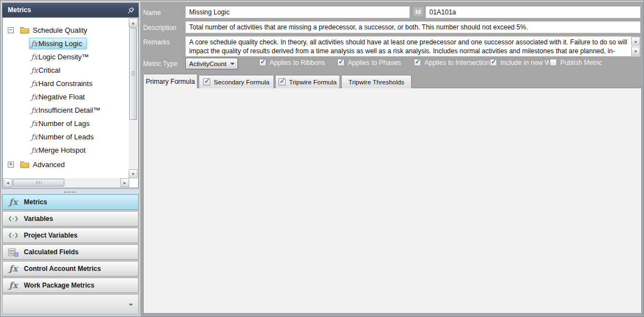  Describe the element at coordinates (297, 12) in the screenshot. I see `name-input: Missing Logic` at that location.